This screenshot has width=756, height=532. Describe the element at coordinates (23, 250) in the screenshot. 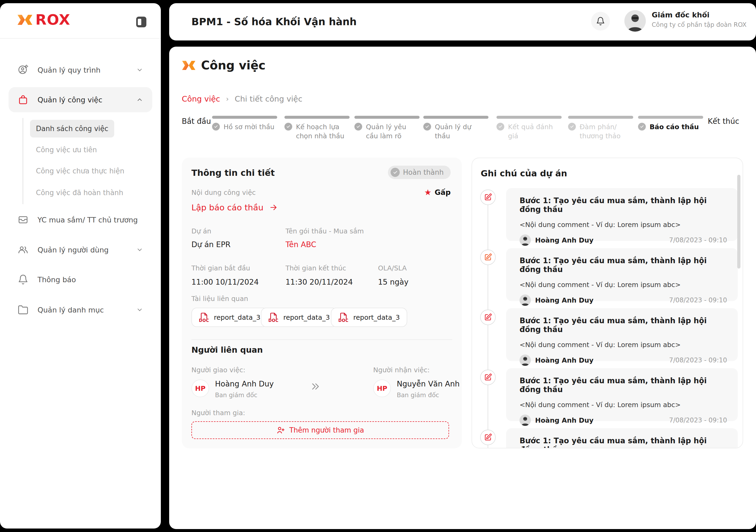

I see `users-icon` at that location.